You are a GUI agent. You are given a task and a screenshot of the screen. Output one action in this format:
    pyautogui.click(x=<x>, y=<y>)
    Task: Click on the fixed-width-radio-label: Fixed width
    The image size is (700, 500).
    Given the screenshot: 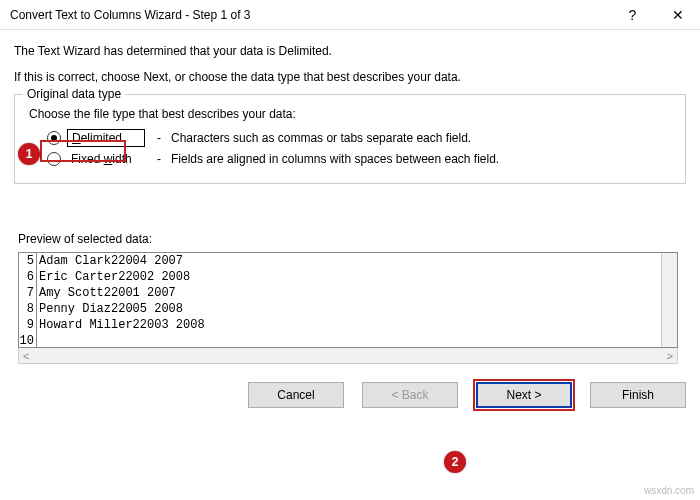 What is the action you would take?
    pyautogui.click(x=106, y=159)
    